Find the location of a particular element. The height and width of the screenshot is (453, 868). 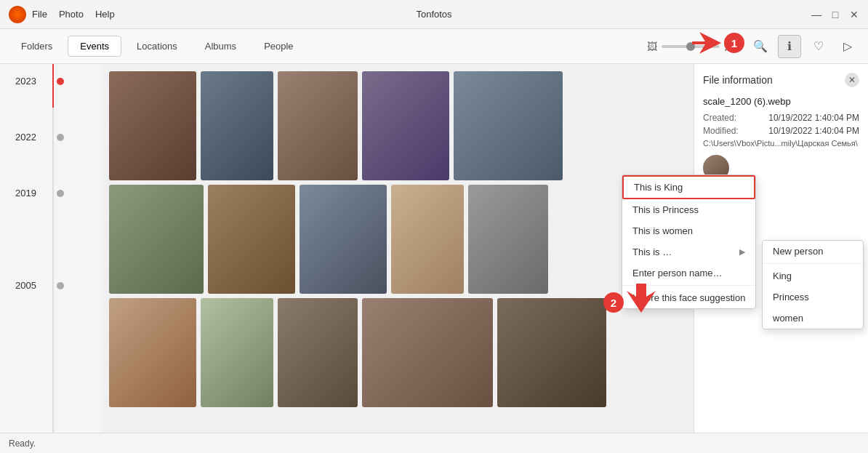

title-bar: File Photo Help Tonfotos — □ ✕ is located at coordinates (434, 15).